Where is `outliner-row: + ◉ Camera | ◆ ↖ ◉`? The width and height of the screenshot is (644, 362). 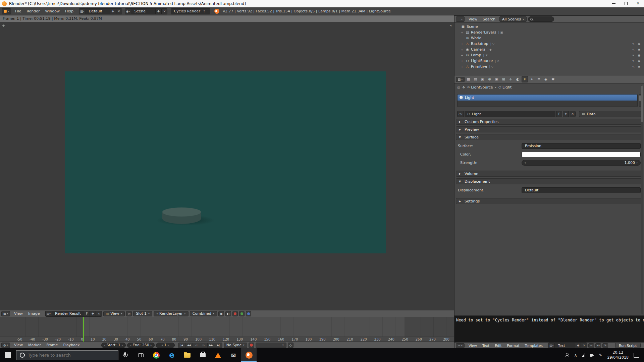 outliner-row: + ◉ Camera | ◆ ↖ ◉ is located at coordinates (549, 50).